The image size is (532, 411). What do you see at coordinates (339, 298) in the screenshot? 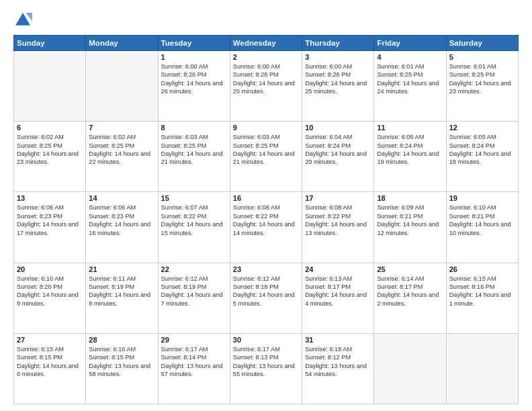
I see `calendar-cell: 24Sunrise: 6:13 AMSunset: 8:17 PMDayligh…` at bounding box center [339, 298].